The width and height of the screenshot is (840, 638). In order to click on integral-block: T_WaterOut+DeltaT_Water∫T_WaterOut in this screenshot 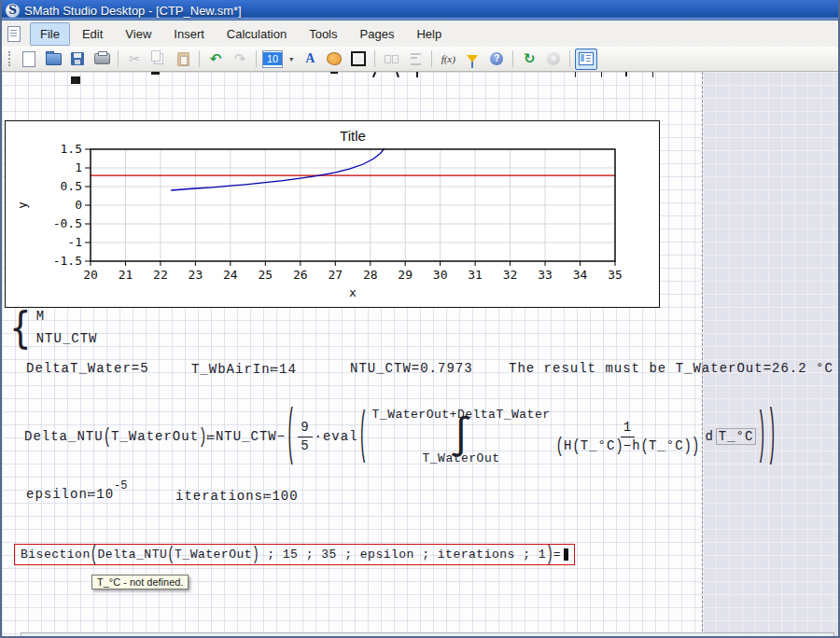, I will do `click(461, 437)`.